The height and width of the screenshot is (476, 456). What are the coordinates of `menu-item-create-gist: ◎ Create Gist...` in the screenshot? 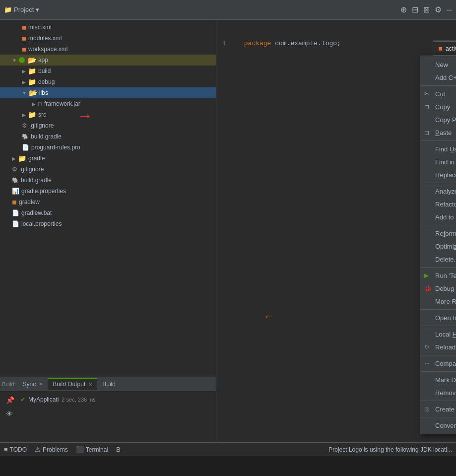 It's located at (438, 409).